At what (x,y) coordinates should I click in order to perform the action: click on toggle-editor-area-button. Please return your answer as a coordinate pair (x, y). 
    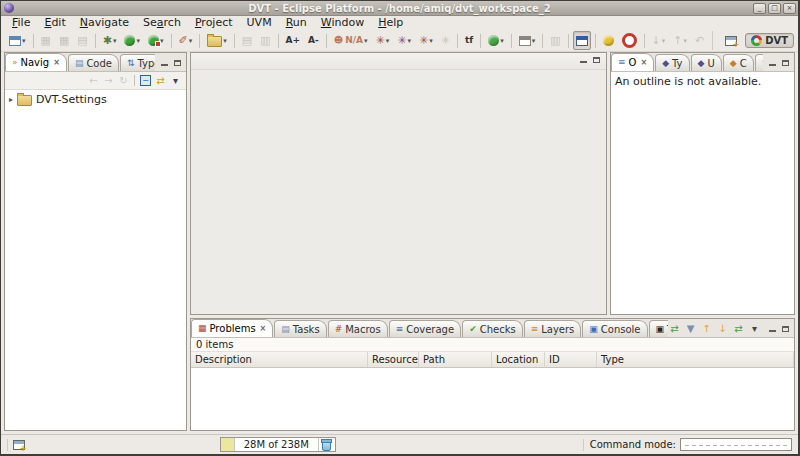
    Looking at the image, I should click on (582, 40).